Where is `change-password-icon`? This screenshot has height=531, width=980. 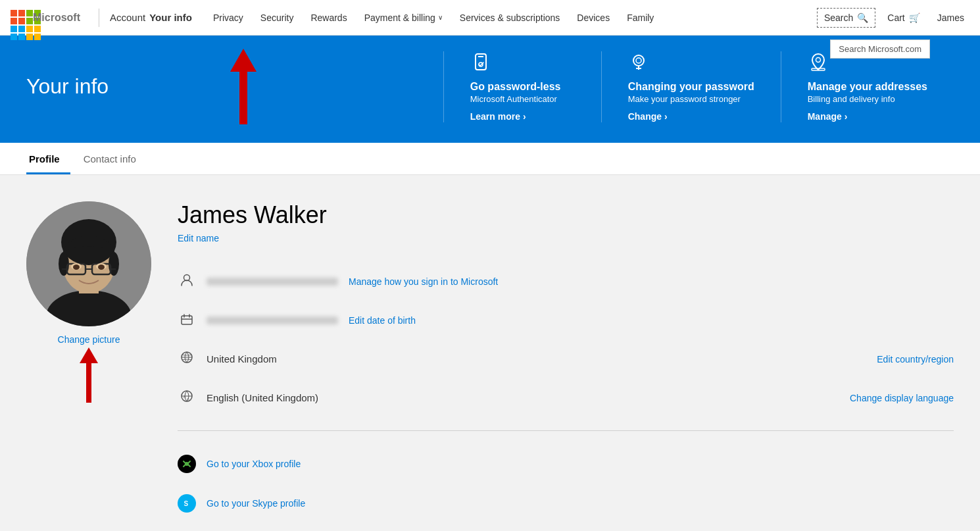 change-password-icon is located at coordinates (691, 64).